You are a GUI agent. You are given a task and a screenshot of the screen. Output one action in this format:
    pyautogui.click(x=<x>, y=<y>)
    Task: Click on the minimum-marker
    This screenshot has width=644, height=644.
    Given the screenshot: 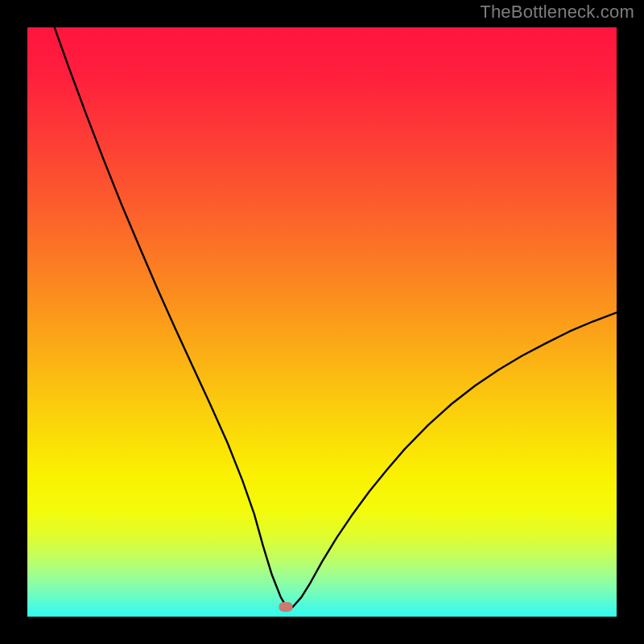 What is the action you would take?
    pyautogui.click(x=285, y=607)
    